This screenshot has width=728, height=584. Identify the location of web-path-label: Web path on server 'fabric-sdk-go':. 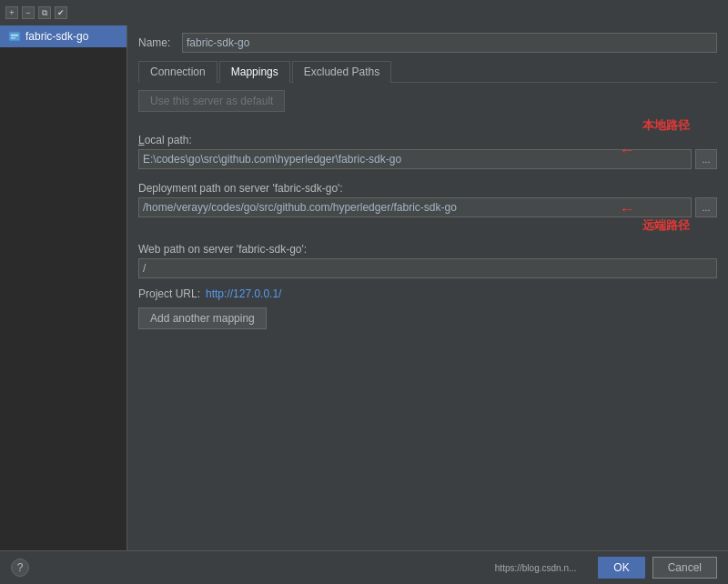
(428, 249).